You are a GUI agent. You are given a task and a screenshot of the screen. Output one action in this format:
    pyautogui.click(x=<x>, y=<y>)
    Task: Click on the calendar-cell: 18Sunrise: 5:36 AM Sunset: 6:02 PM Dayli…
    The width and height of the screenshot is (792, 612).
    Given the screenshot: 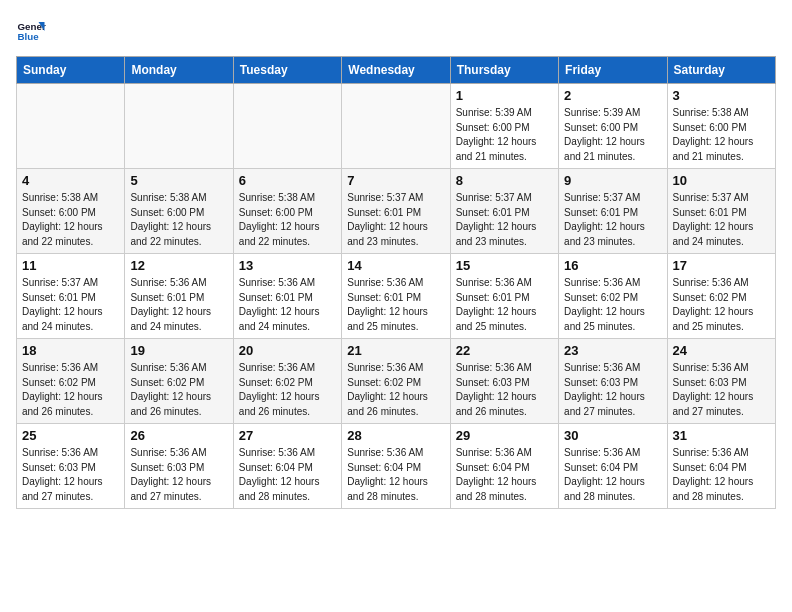 What is the action you would take?
    pyautogui.click(x=71, y=382)
    